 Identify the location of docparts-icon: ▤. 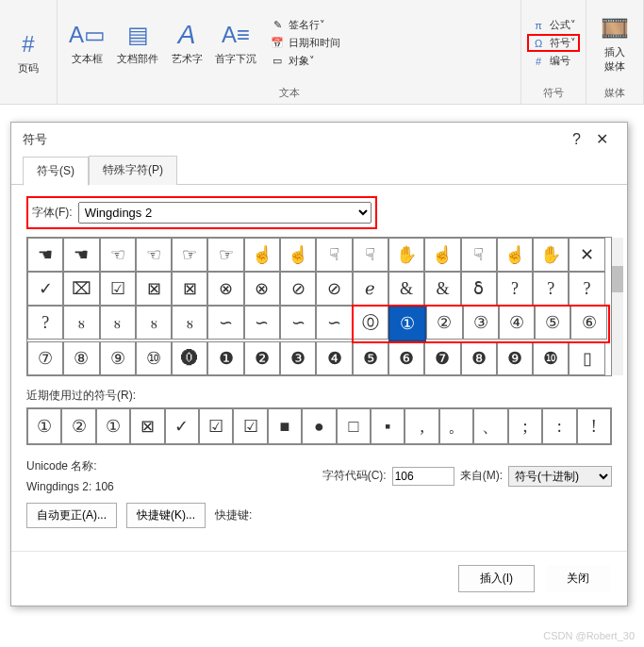
(138, 35).